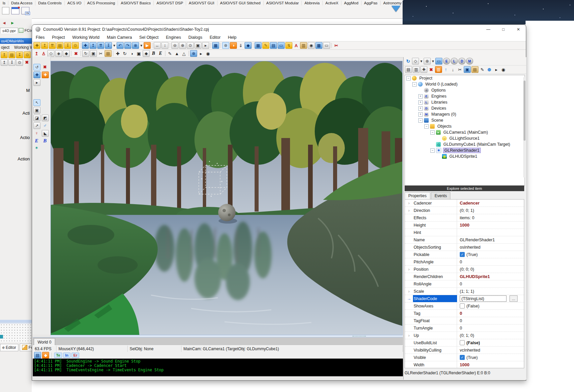  I want to click on project-save-icon: ▤, so click(60, 45).